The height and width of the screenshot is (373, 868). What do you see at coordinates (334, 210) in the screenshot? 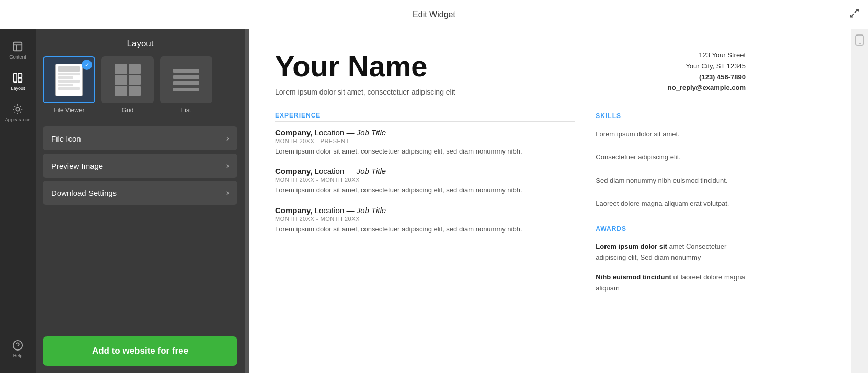
I see `entry-3-location: Location —` at bounding box center [334, 210].